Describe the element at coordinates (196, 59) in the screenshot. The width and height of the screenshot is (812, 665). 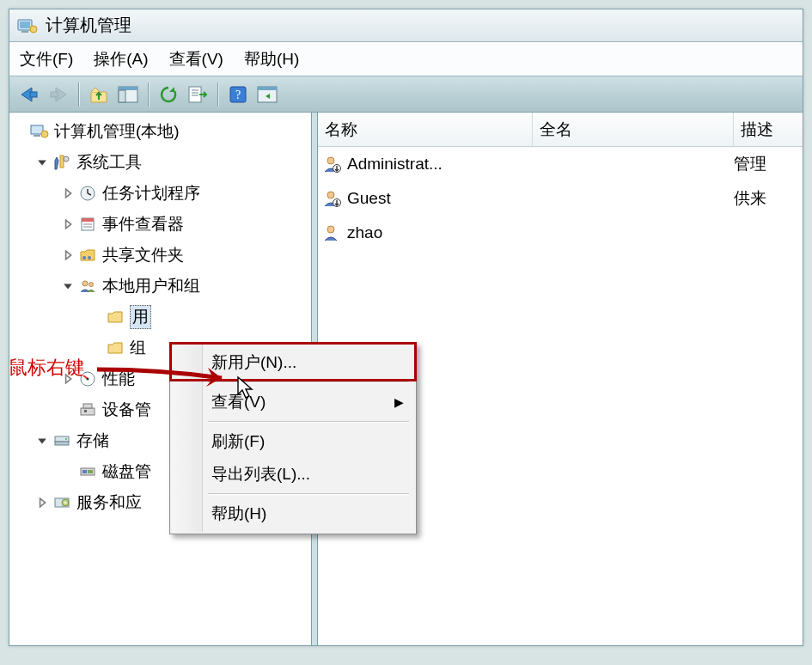
I see `menu-view: 查看(V)` at that location.